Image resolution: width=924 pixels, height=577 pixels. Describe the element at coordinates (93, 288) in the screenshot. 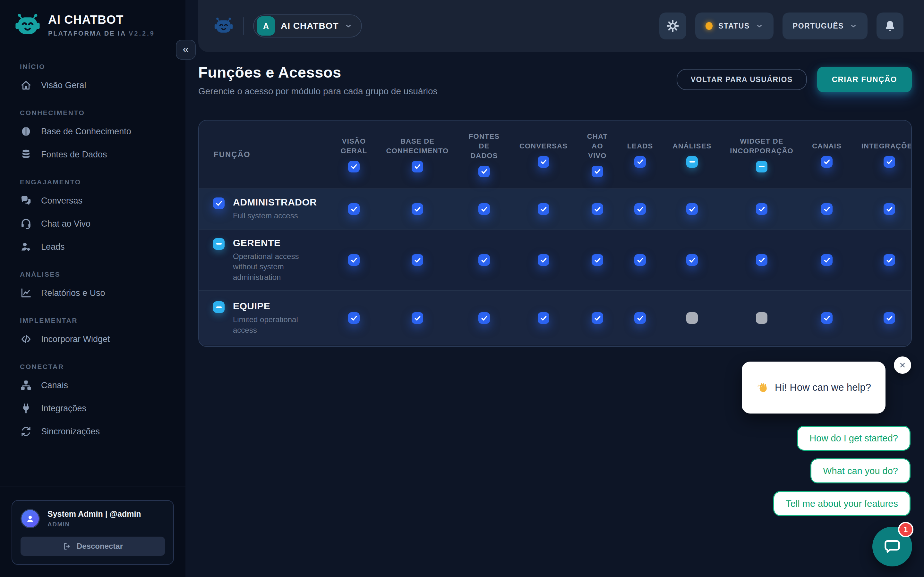

I see `sidebar-section: ANÁLISES Relatórios e Uso` at that location.